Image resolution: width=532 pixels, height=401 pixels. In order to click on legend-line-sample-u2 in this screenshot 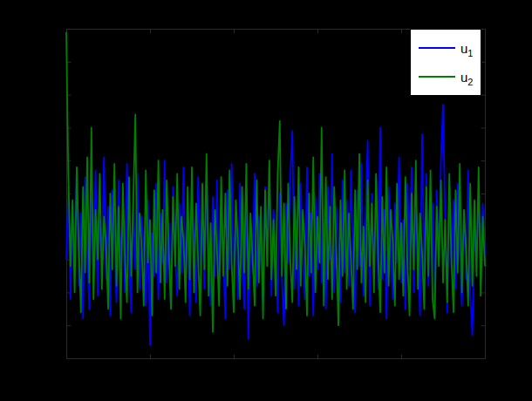, I will do `click(437, 77)`.